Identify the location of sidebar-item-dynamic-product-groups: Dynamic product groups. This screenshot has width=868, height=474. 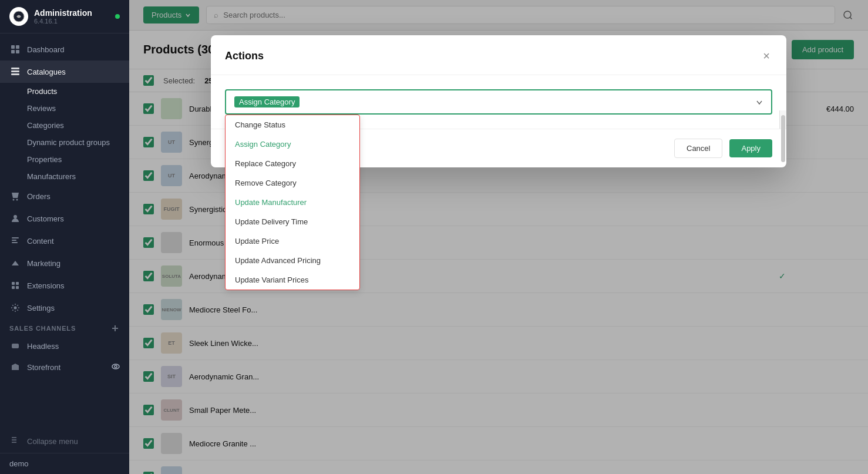
(78, 142).